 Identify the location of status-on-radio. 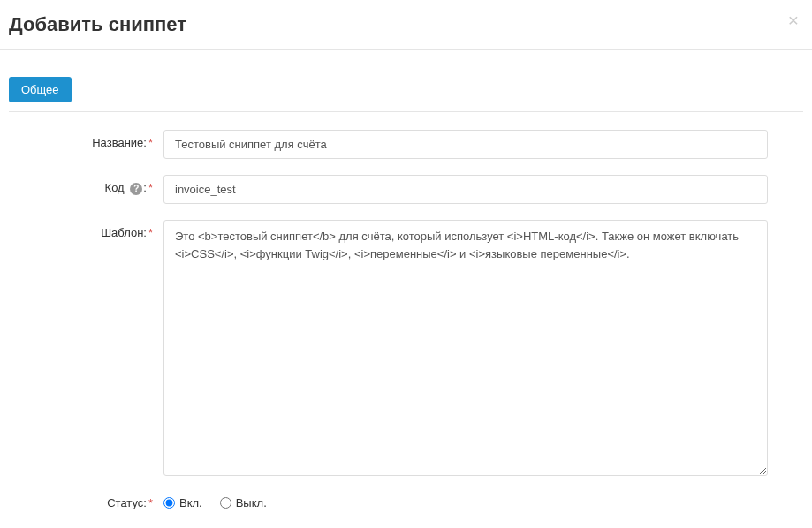
(170, 503).